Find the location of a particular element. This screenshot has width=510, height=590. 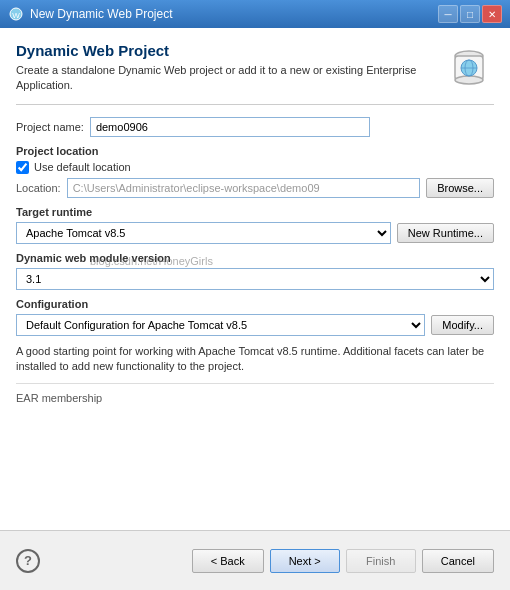

browse-button: Browse... is located at coordinates (460, 188).